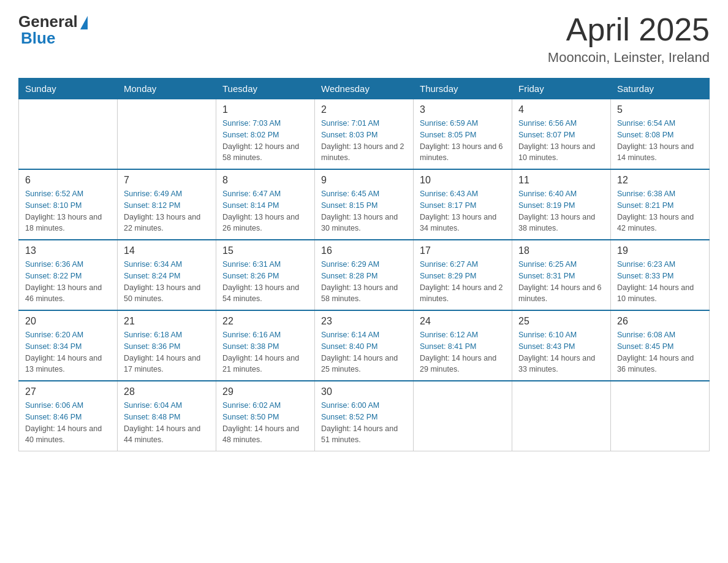 Image resolution: width=728 pixels, height=563 pixels. I want to click on sunrise-text: Sunrise: 6:40 AM, so click(548, 194).